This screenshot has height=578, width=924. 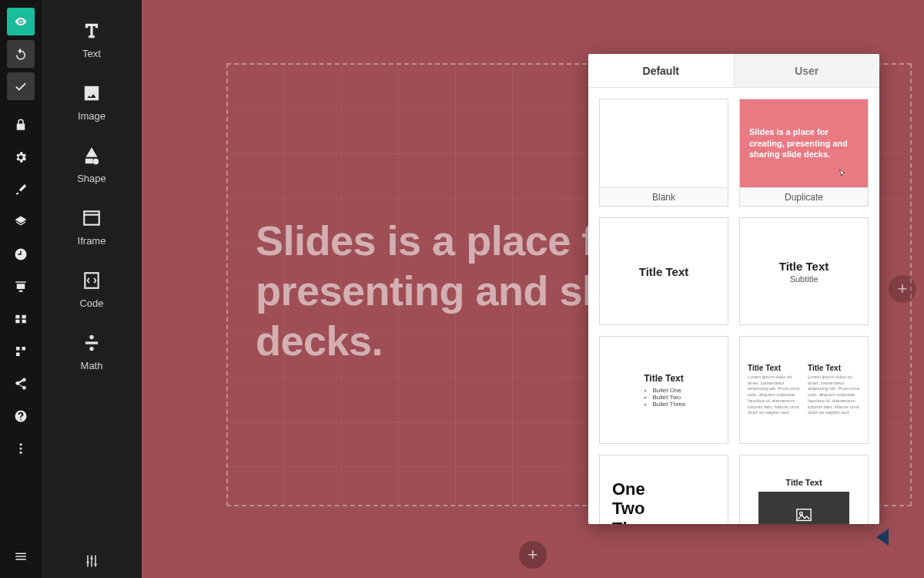 I want to click on code-icon, so click(x=92, y=281).